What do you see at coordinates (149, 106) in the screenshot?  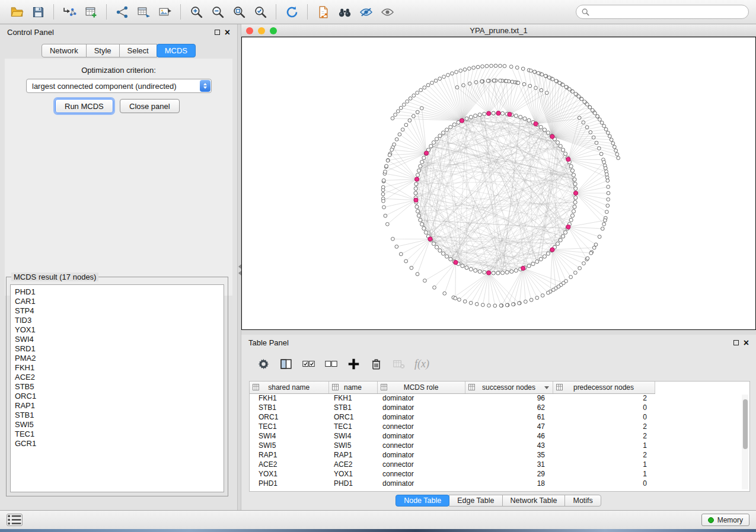 I see `close-panel-button: Close panel` at bounding box center [149, 106].